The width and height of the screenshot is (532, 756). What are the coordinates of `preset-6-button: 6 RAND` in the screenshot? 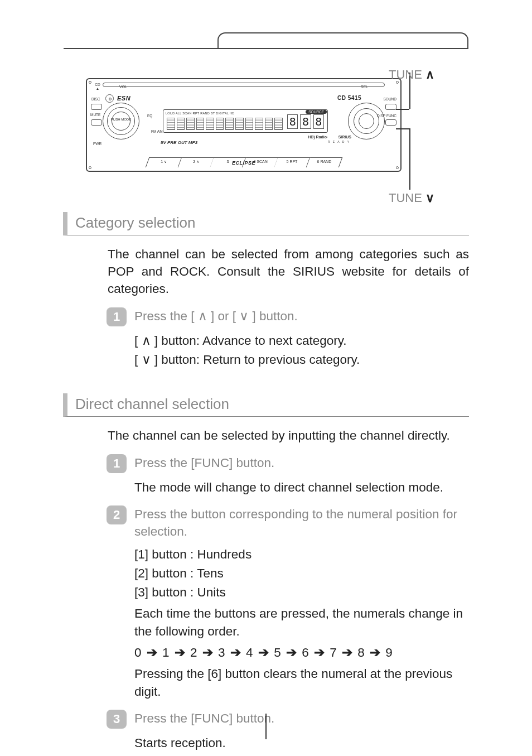 It's located at (324, 162).